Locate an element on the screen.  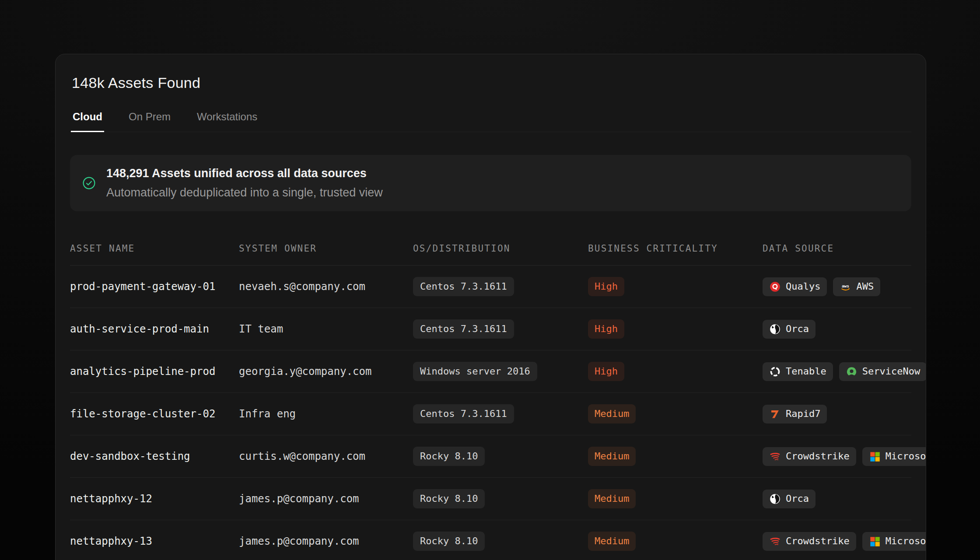
data-source-label: Qualys is located at coordinates (803, 287).